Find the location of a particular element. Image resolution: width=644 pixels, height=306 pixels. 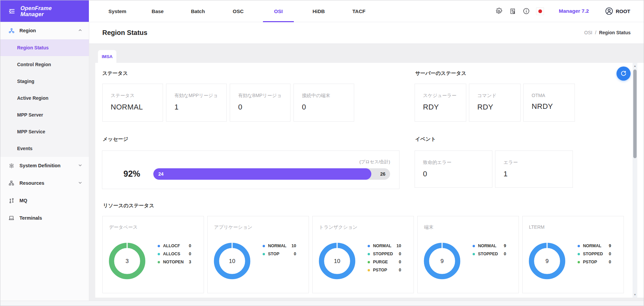

card-value: NRDY is located at coordinates (549, 106).